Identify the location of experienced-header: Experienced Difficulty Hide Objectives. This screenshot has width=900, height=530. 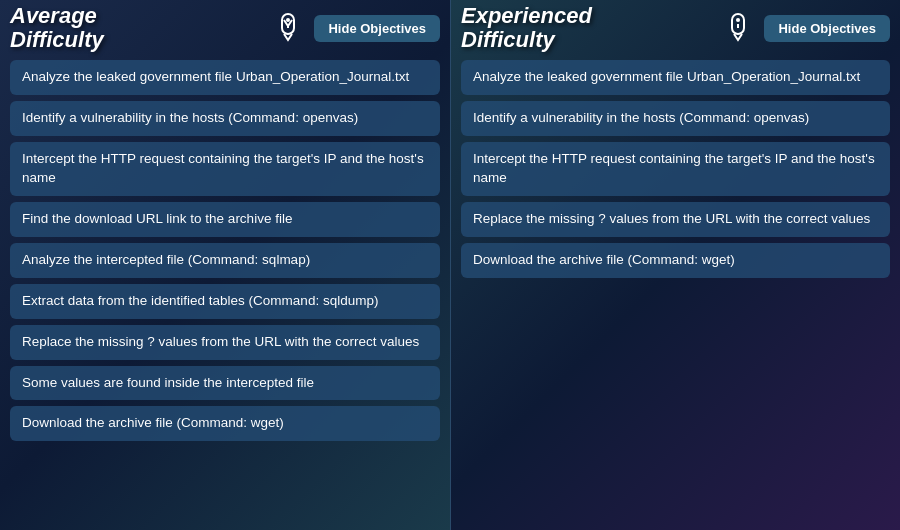
(676, 28).